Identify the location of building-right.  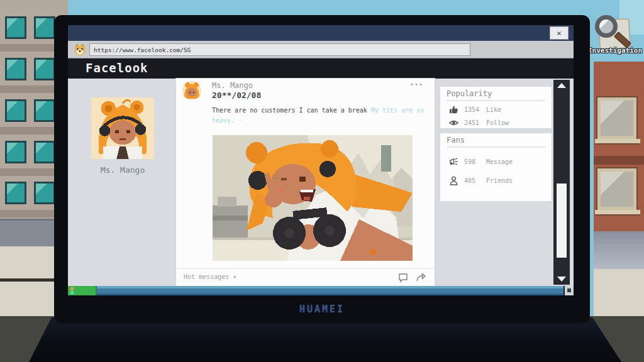
(619, 146).